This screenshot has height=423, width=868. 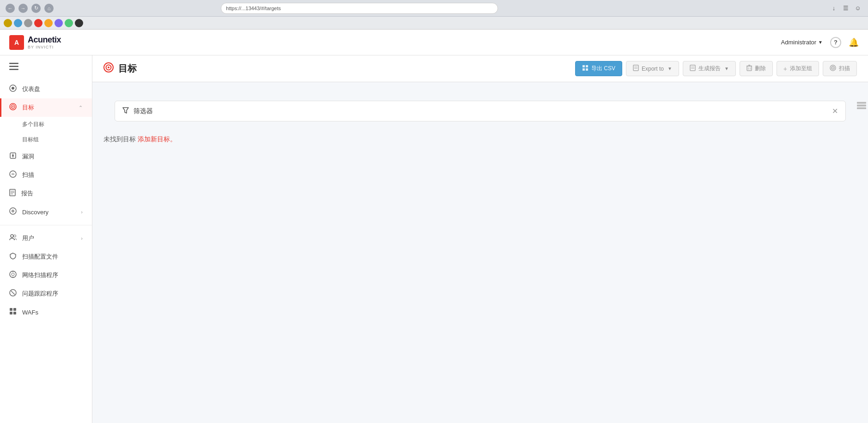 I want to click on filter-close-button: ✕, so click(x=835, y=111).